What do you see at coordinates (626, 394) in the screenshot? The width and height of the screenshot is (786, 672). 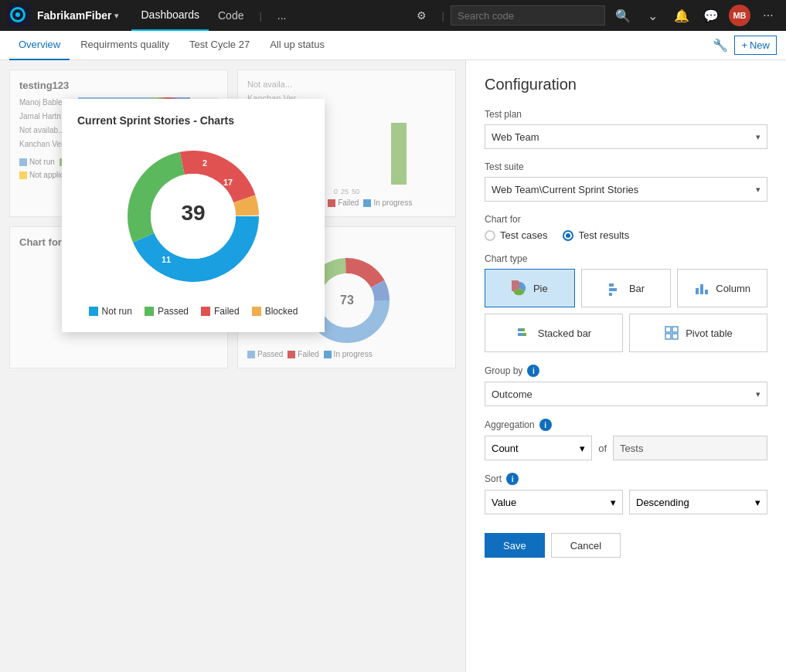 I see `group-by-dropdown: Outcome ▾` at bounding box center [626, 394].